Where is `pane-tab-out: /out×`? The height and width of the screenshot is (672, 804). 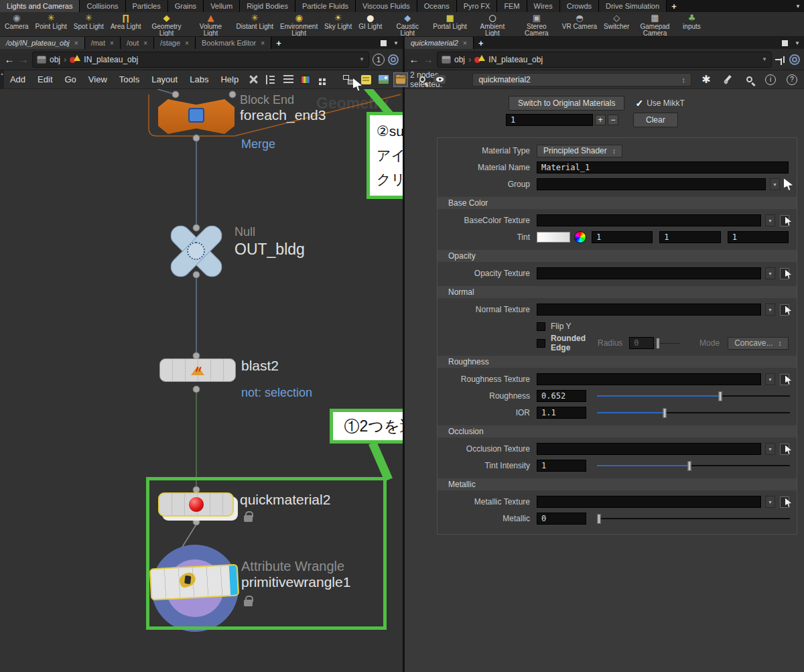
pane-tab-out: /out× is located at coordinates (137, 43).